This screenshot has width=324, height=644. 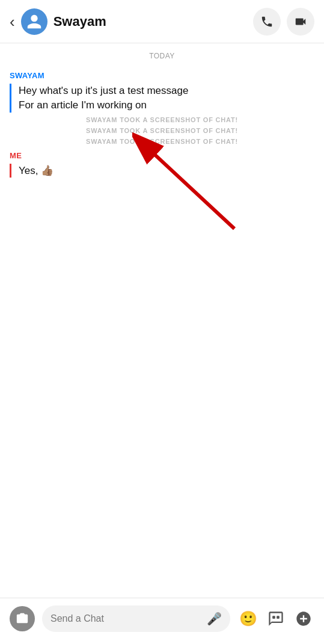 What do you see at coordinates (304, 619) in the screenshot?
I see `add-button` at bounding box center [304, 619].